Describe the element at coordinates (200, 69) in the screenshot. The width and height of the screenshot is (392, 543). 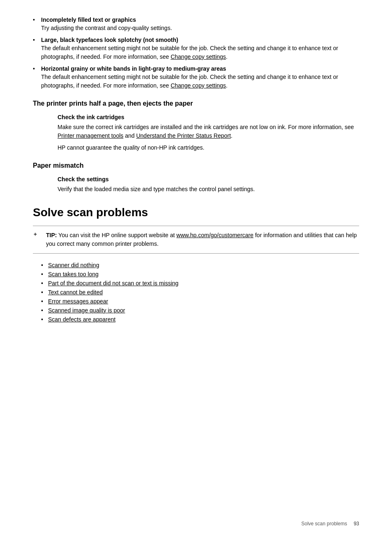
I see `bullet-title-horizontal: Horizontal grainy or white bands in ligh…` at that location.